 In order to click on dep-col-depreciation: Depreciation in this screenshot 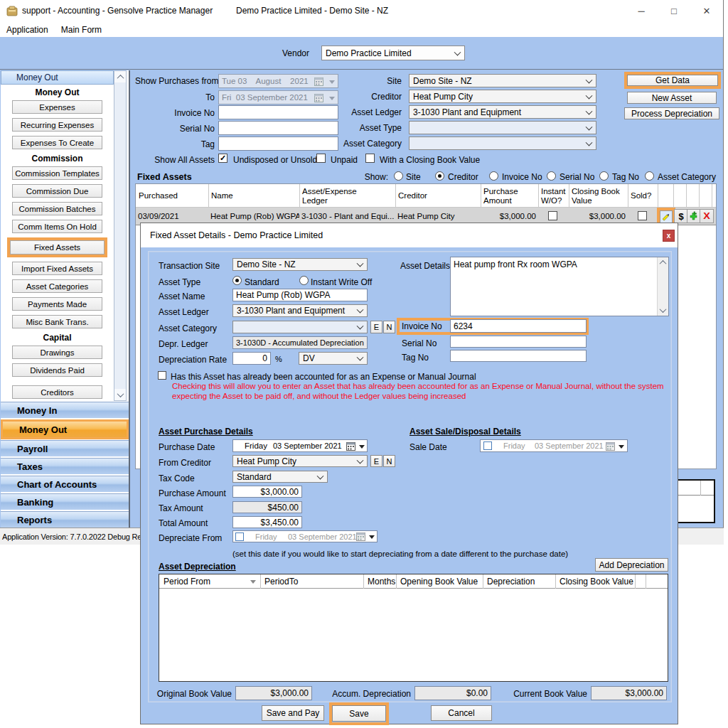, I will do `click(509, 582)`.